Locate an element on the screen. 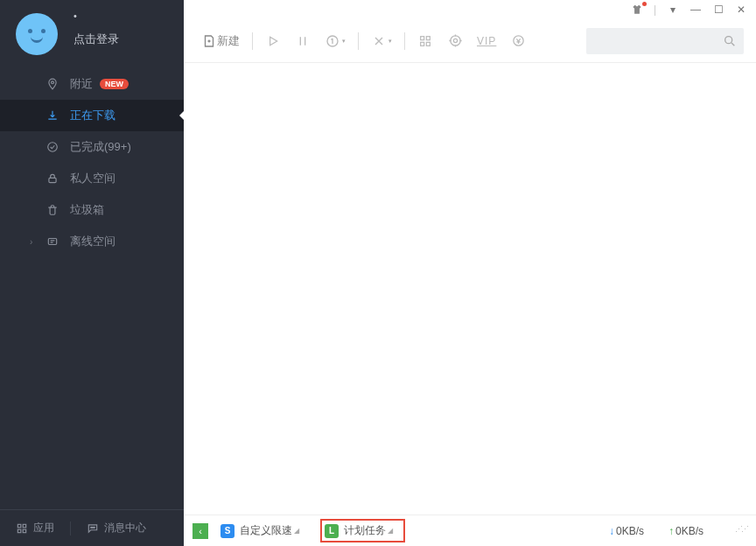  sidebar-item-label: 已完成(99+) is located at coordinates (101, 147).